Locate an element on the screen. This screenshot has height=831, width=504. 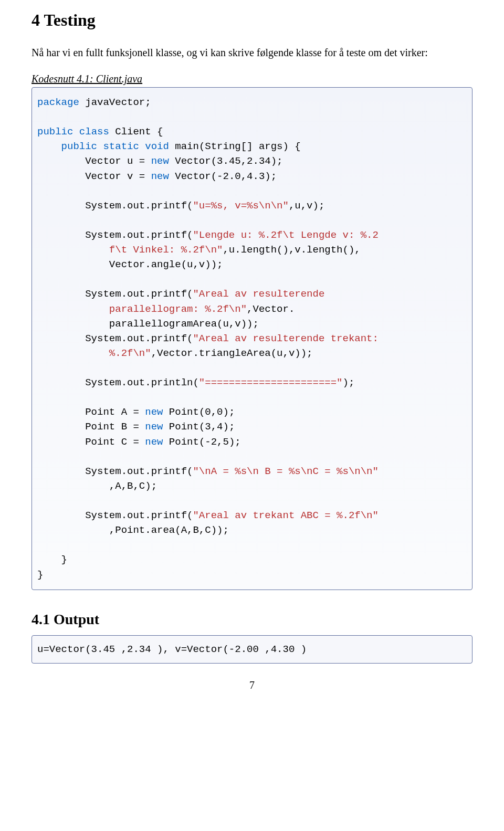
keyword-class: class is located at coordinates (94, 132).